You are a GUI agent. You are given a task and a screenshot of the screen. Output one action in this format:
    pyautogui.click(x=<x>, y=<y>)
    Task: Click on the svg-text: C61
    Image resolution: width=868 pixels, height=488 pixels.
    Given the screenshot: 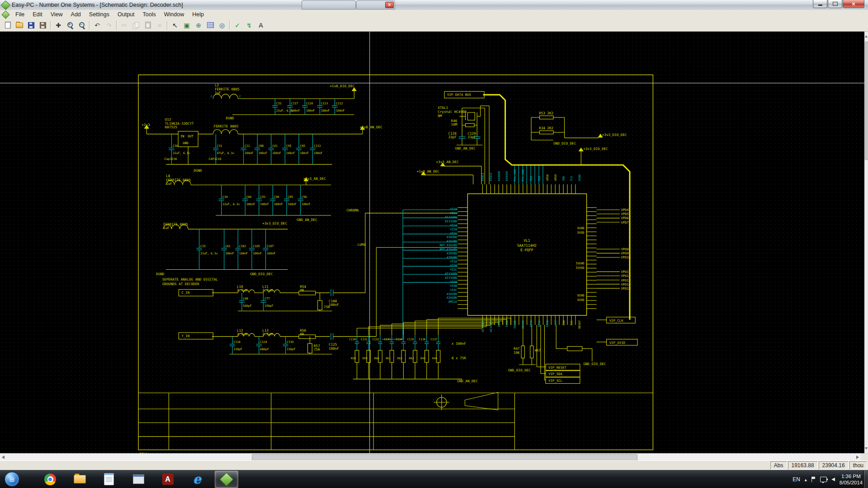 What is the action you would take?
    pyautogui.click(x=228, y=246)
    